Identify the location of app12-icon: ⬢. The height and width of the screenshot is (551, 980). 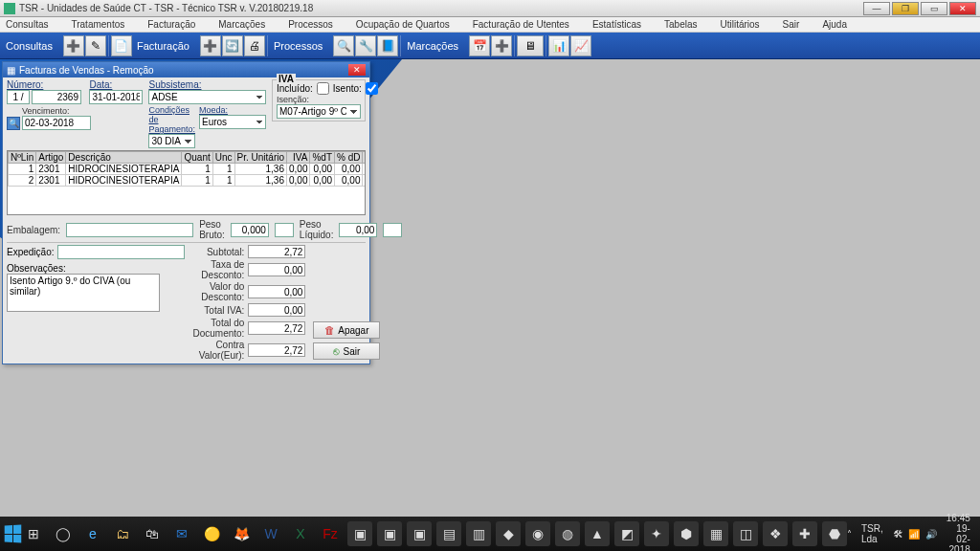
(686, 534).